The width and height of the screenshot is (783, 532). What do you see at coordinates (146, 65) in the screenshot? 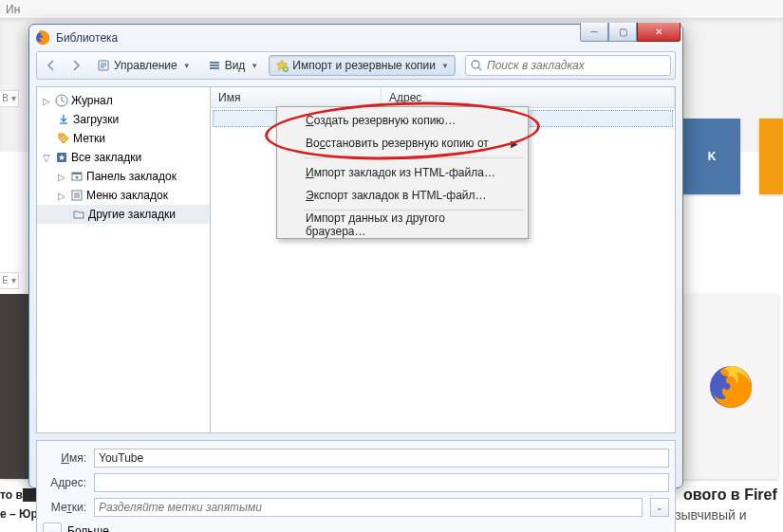
I see `manage-label: Управление` at bounding box center [146, 65].